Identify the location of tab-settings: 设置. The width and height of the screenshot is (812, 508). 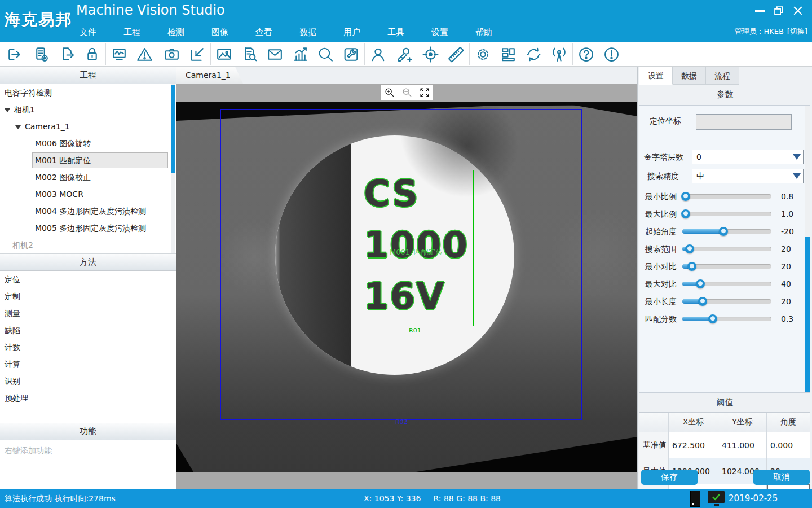
(656, 76).